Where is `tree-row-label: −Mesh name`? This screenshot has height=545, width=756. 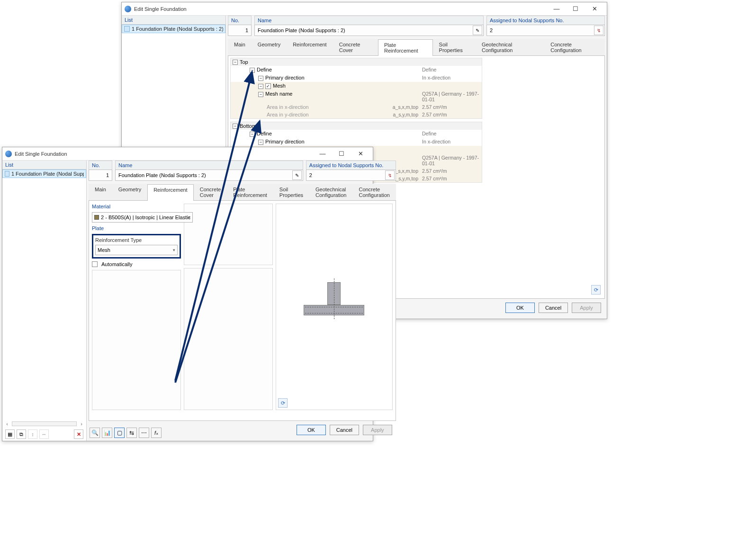 tree-row-label: −Mesh name is located at coordinates (304, 97).